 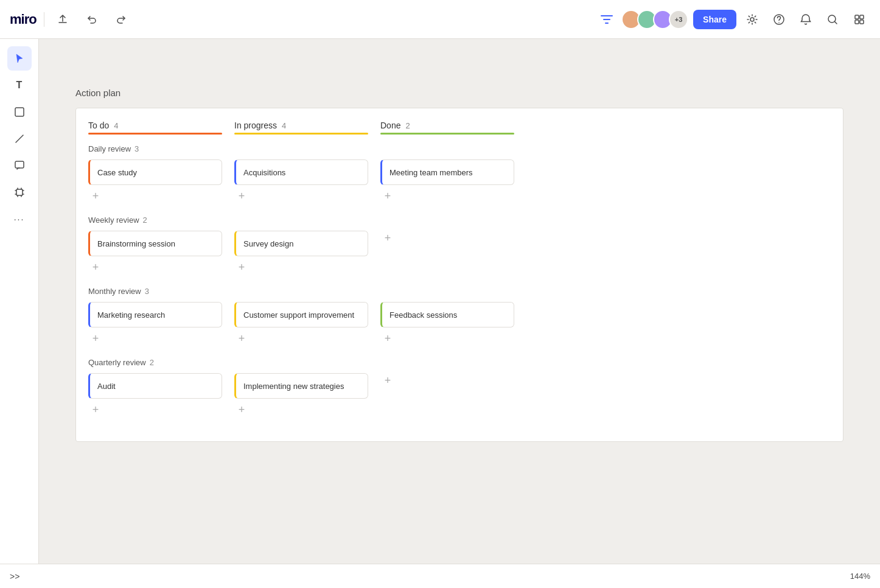 What do you see at coordinates (155, 253) in the screenshot?
I see `weekly-col0: Brainstorming session +` at bounding box center [155, 253].